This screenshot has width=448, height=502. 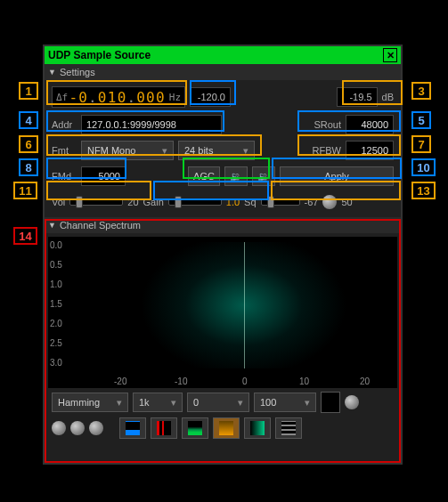 What do you see at coordinates (195, 202) in the screenshot?
I see `gain-slider` at bounding box center [195, 202].